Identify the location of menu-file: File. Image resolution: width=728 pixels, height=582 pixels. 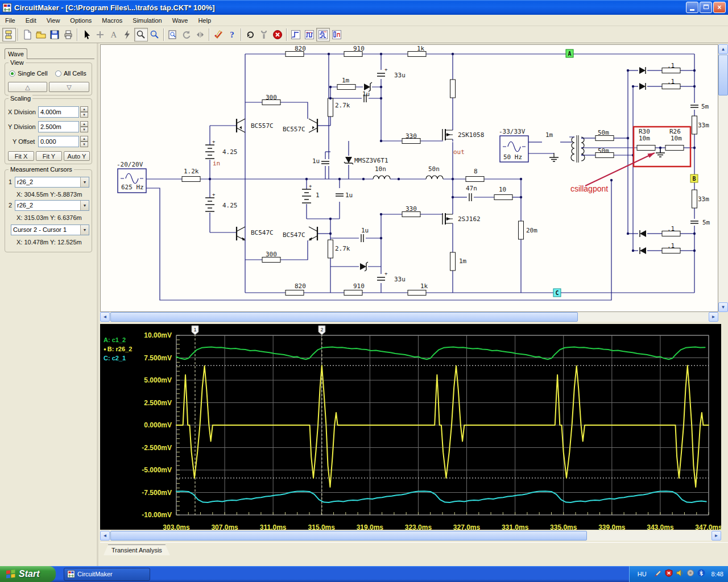
(10, 20).